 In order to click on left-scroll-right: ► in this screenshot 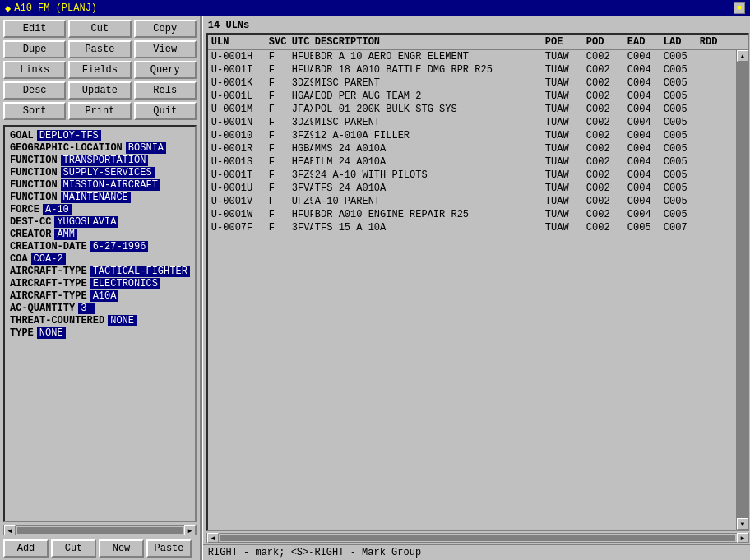, I will do `click(190, 530)`.